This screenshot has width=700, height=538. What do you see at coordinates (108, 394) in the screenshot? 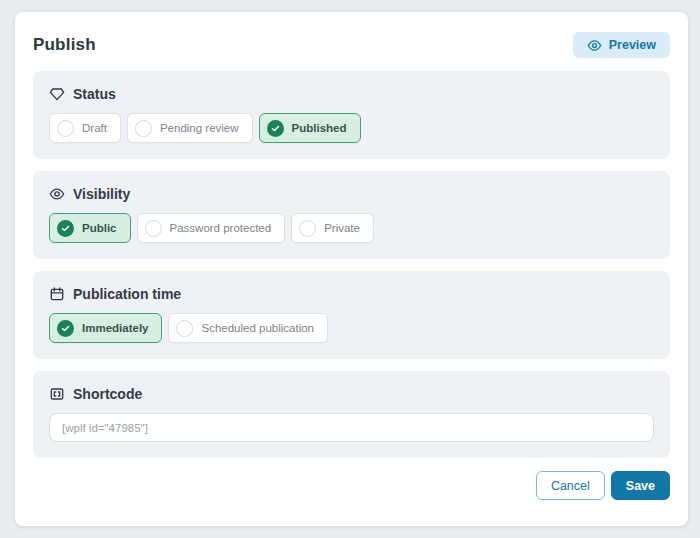
I see `section-shortcode-title: Shortcode` at bounding box center [108, 394].